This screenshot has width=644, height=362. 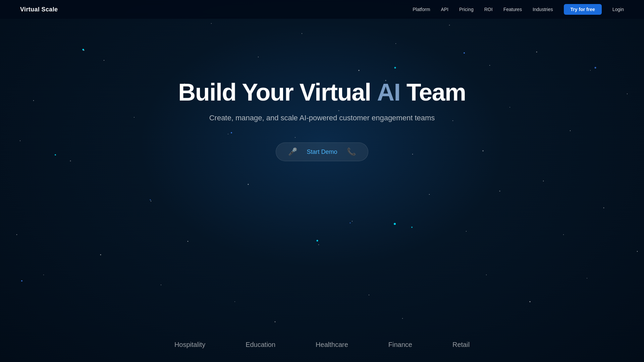 What do you see at coordinates (260, 345) in the screenshot?
I see `category-education: Education` at bounding box center [260, 345].